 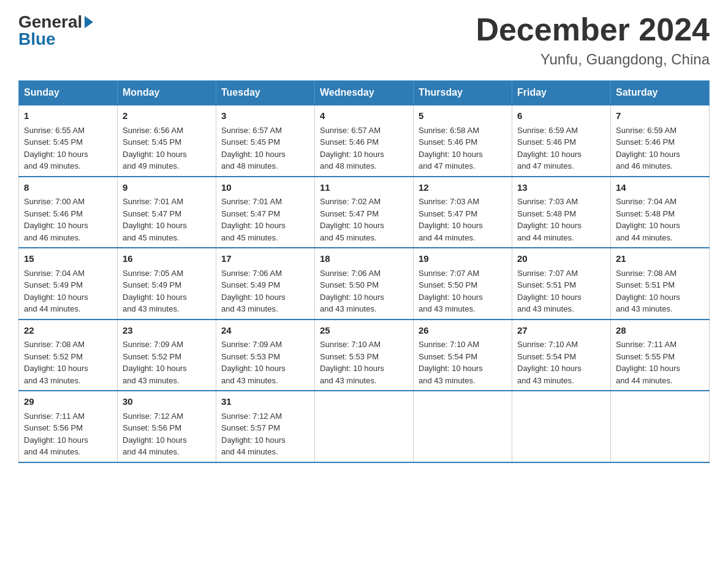 I want to click on page-header: General Blue December 2024 Yunfu, Guangd…, so click(x=364, y=40).